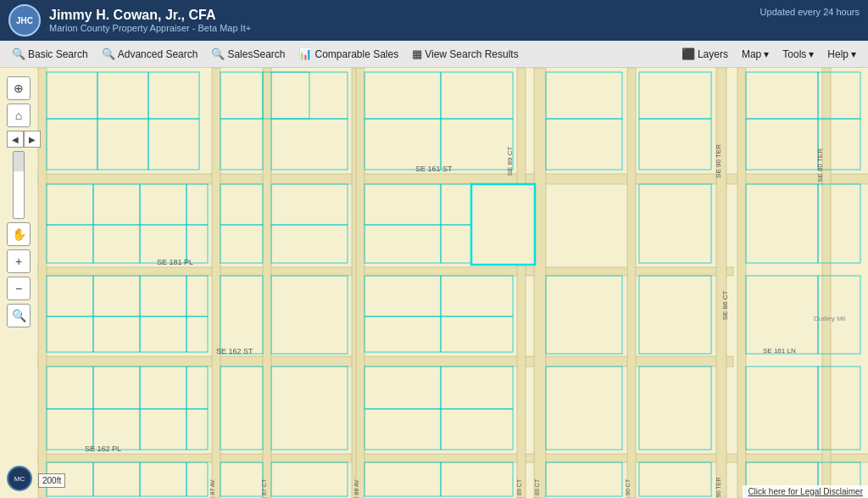 This screenshot has height=498, width=868. What do you see at coordinates (175, 262) in the screenshot?
I see `svg-text: SE 181 PL` at bounding box center [175, 262].